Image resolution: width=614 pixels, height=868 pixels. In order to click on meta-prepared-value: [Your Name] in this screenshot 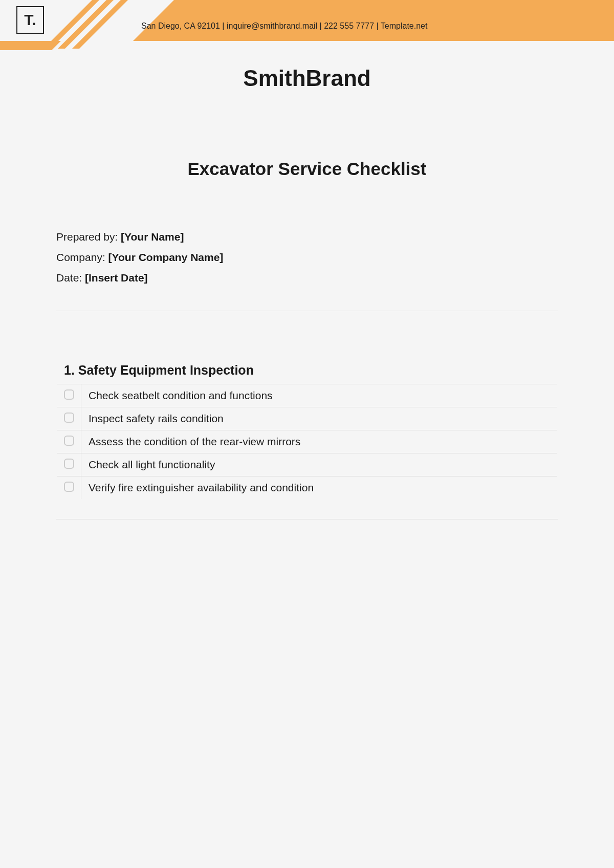, I will do `click(152, 236)`.